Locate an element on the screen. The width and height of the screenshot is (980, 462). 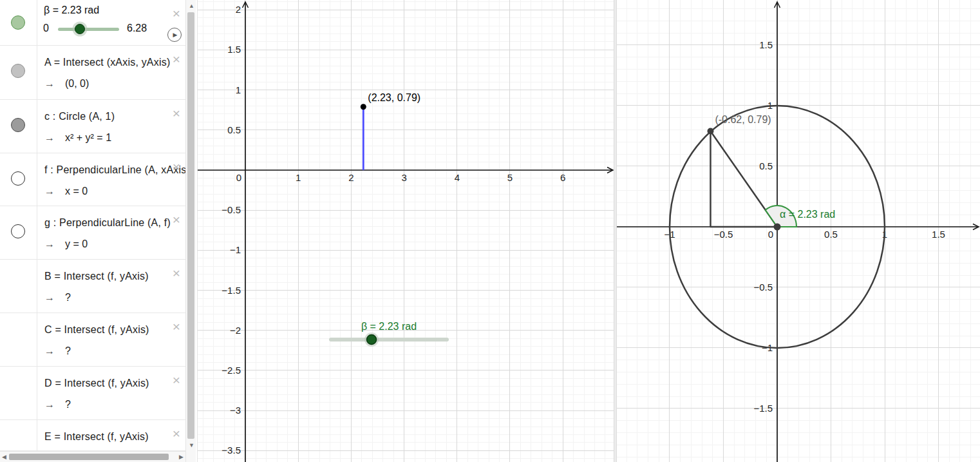
slider-label: β = 2.23 rad is located at coordinates (71, 10).